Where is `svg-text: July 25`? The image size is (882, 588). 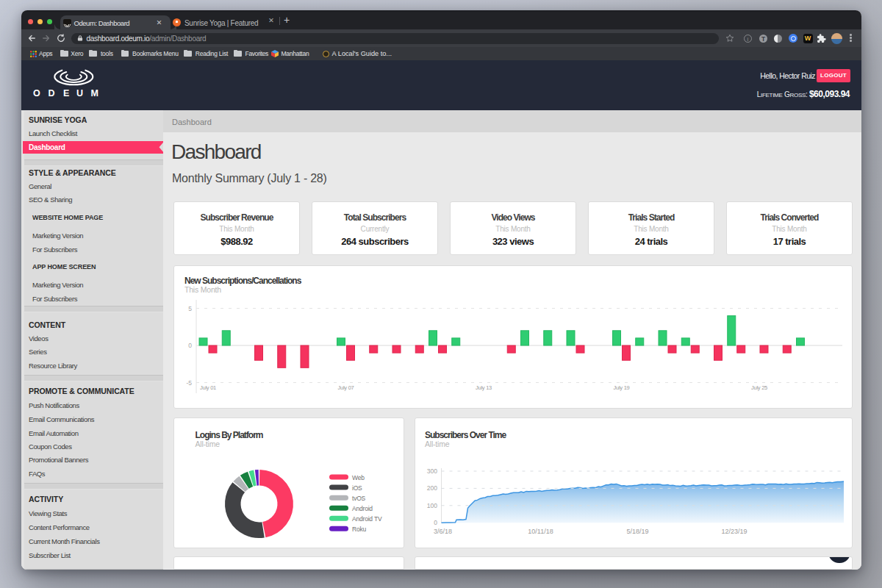 svg-text: July 25 is located at coordinates (759, 388).